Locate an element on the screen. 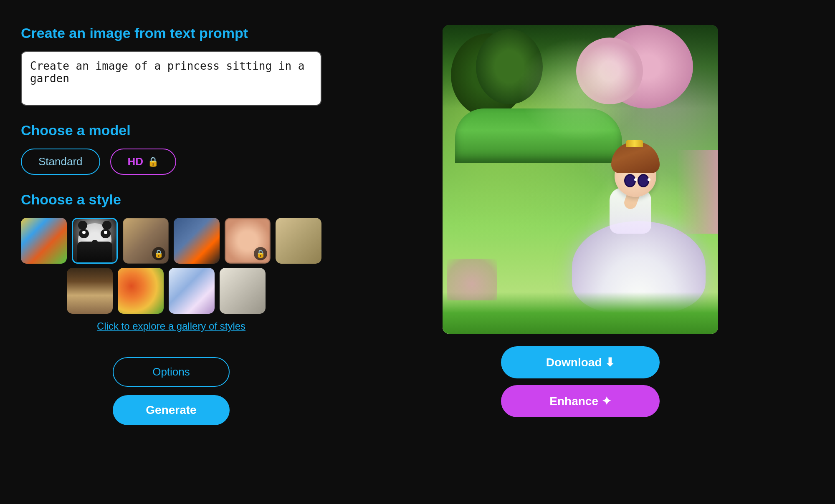  blur1-lock-icon: 🔒 is located at coordinates (159, 254).